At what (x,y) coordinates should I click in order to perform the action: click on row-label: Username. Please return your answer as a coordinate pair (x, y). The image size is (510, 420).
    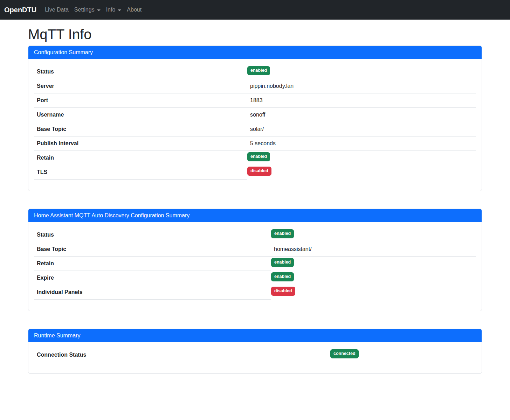
    Looking at the image, I should click on (141, 115).